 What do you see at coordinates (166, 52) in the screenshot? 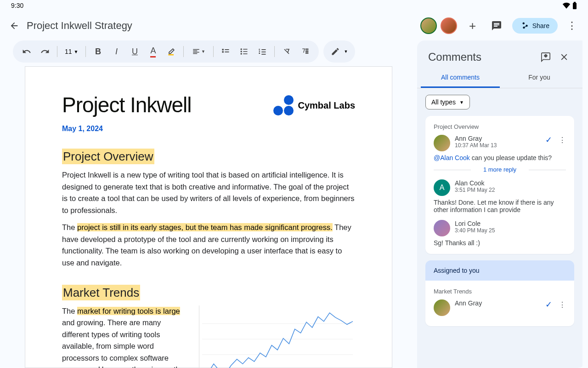
I see `toolbar-main: 11 ▼ B I U A ▼` at bounding box center [166, 52].